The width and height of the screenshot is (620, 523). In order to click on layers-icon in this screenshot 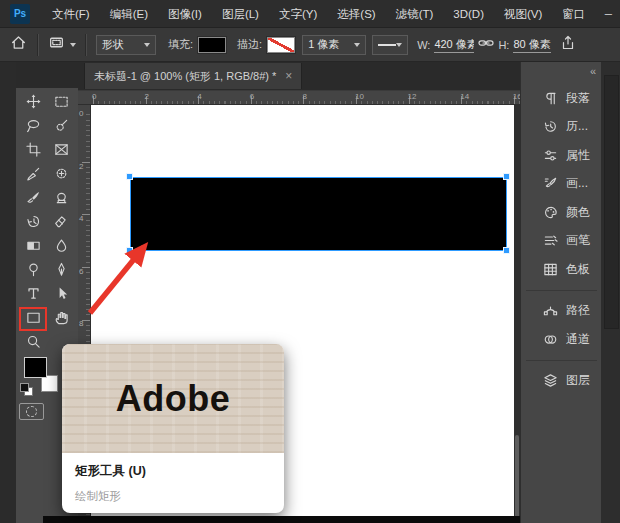, I will do `click(550, 380)`.